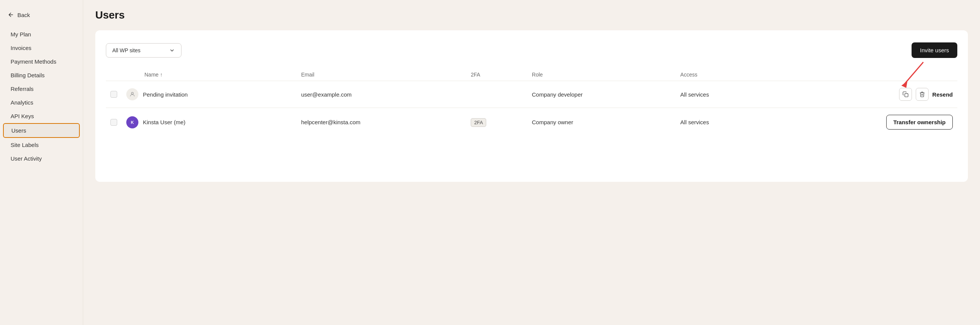 The image size is (980, 325). I want to click on sidebar-item-api-keys: API Keys, so click(41, 116).